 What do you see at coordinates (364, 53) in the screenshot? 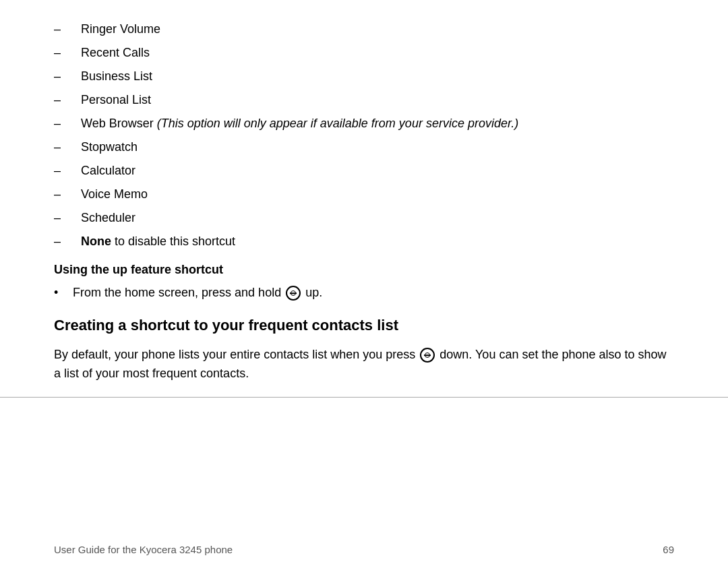
I see `list-item-recent-calls: – Recent Calls` at bounding box center [364, 53].